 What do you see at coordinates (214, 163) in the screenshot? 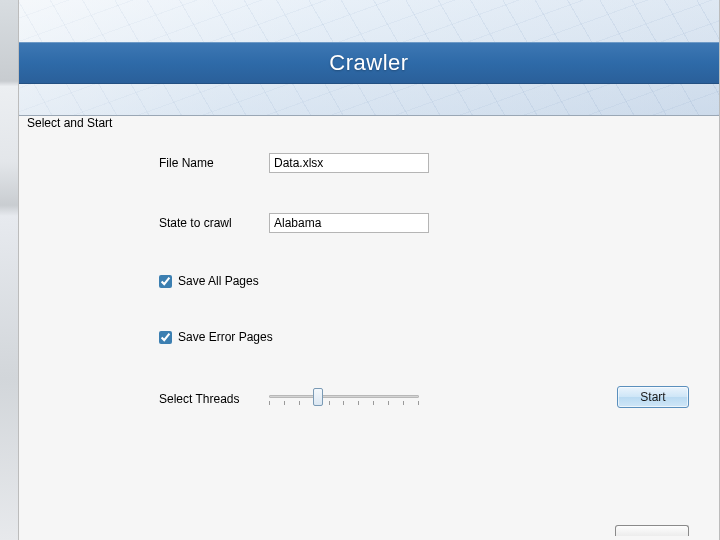
I see `file-name-label: File Name` at bounding box center [214, 163].